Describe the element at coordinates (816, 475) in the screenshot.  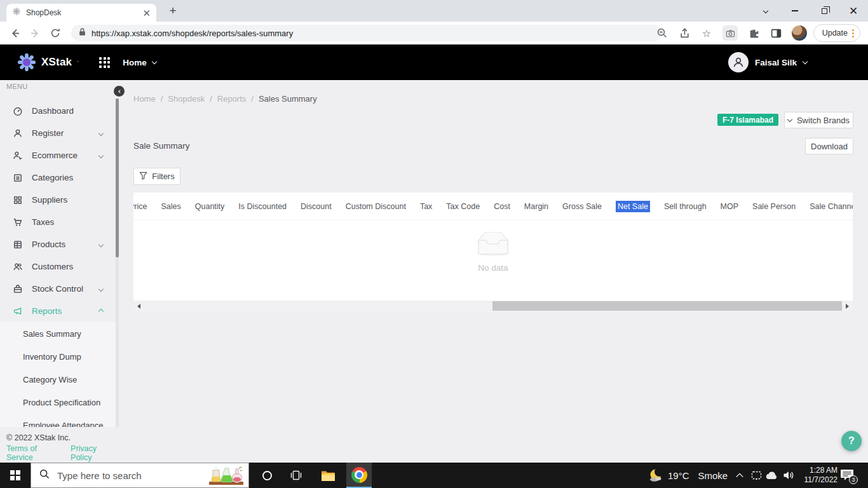
I see `taskbar-clock: 1:28 AM 11/7/2022` at that location.